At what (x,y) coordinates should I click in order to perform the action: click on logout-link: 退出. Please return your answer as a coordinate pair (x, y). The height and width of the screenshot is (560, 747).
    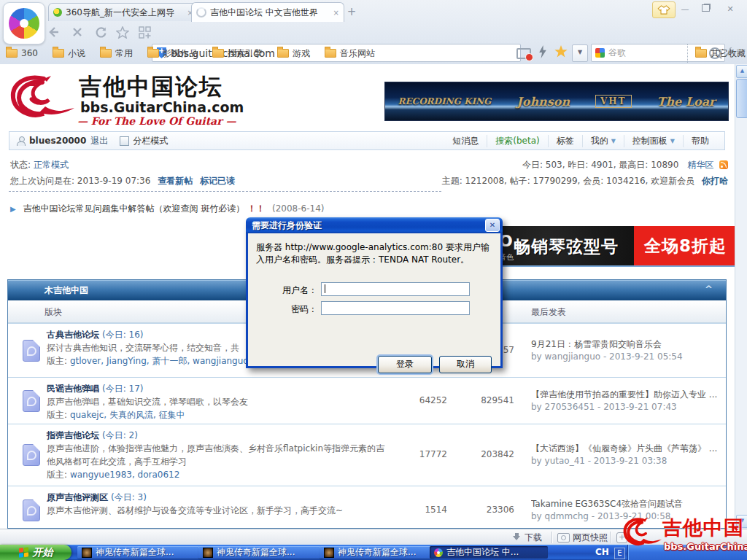
    Looking at the image, I should click on (99, 141).